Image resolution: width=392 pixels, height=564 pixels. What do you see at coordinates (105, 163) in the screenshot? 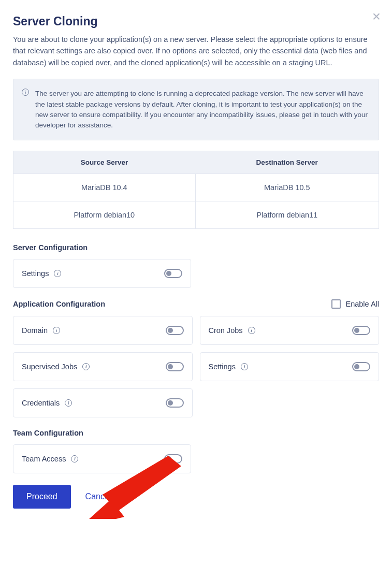
I see `header-source: Source Server` at bounding box center [105, 163].